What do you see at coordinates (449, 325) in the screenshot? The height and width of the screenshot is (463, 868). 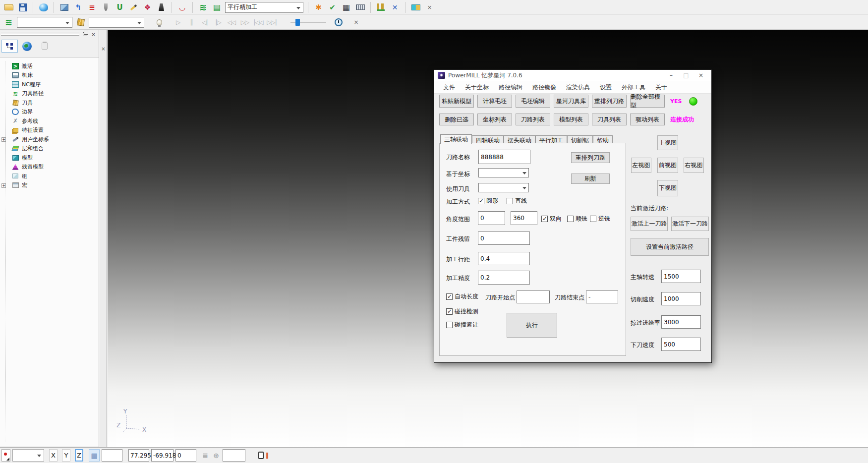 I see `collision-avoid-checkbox` at bounding box center [449, 325].